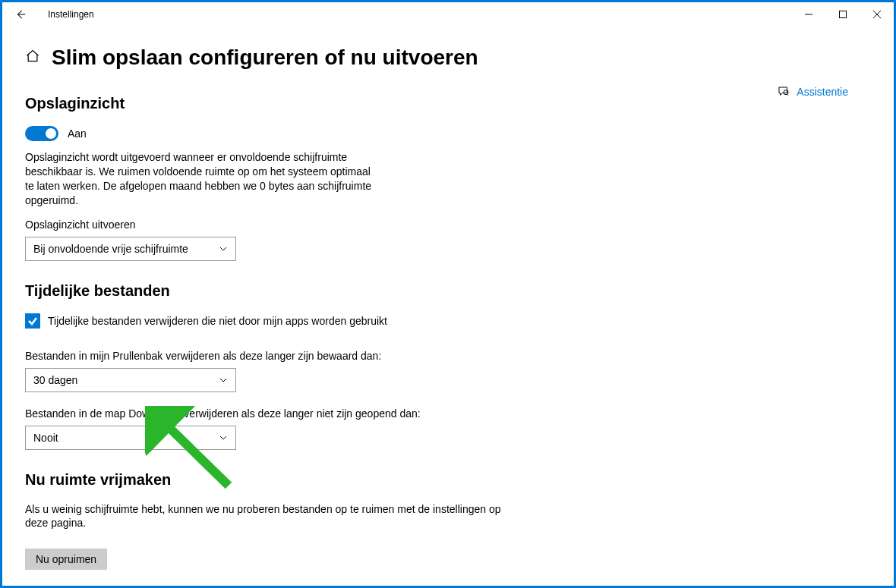  I want to click on clean-now-button: Nu opruimen, so click(66, 559).